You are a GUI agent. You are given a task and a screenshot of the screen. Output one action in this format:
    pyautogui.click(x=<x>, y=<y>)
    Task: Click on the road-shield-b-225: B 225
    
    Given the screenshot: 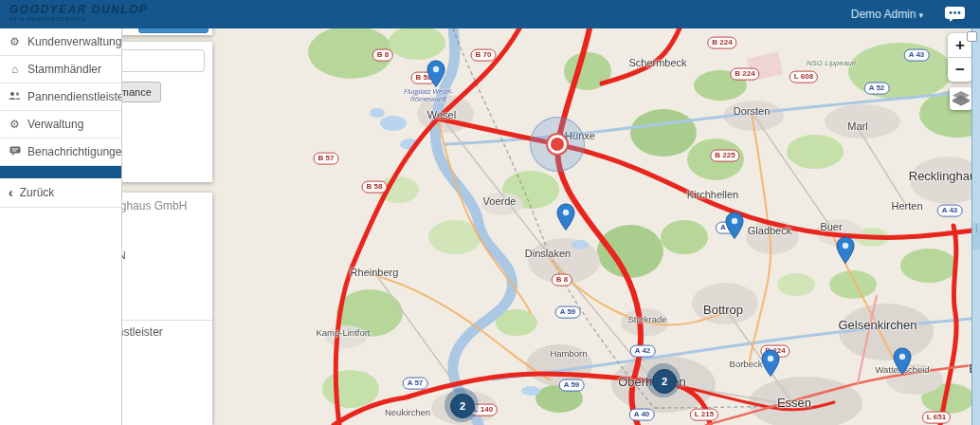 What is the action you would take?
    pyautogui.click(x=724, y=156)
    